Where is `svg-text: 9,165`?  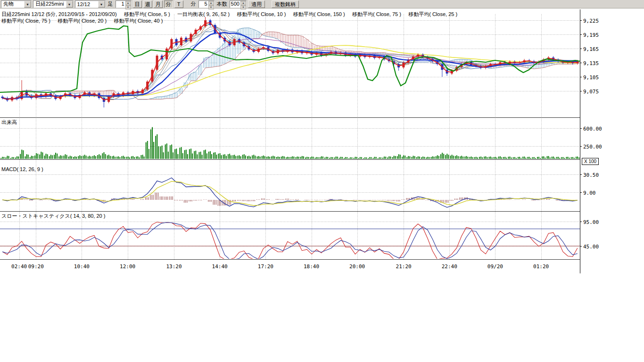
svg-text: 9,165 is located at coordinates (591, 49).